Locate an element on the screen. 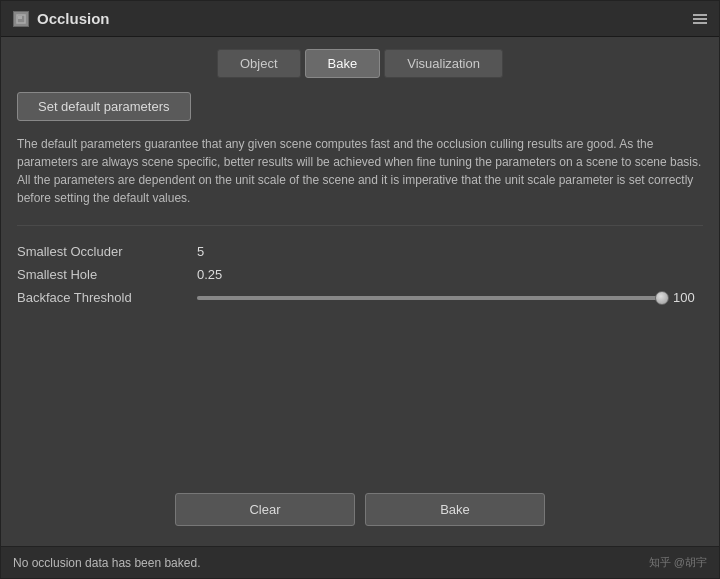  param-row-smallest-hole: Smallest Hole 0.25 is located at coordinates (360, 274).